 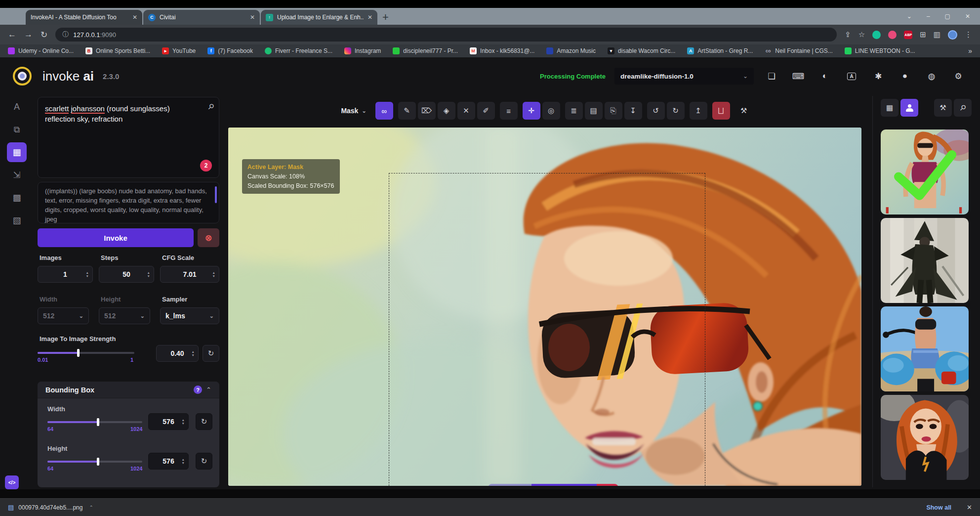 I want to click on discord-icon: ◍, so click(x=932, y=76).